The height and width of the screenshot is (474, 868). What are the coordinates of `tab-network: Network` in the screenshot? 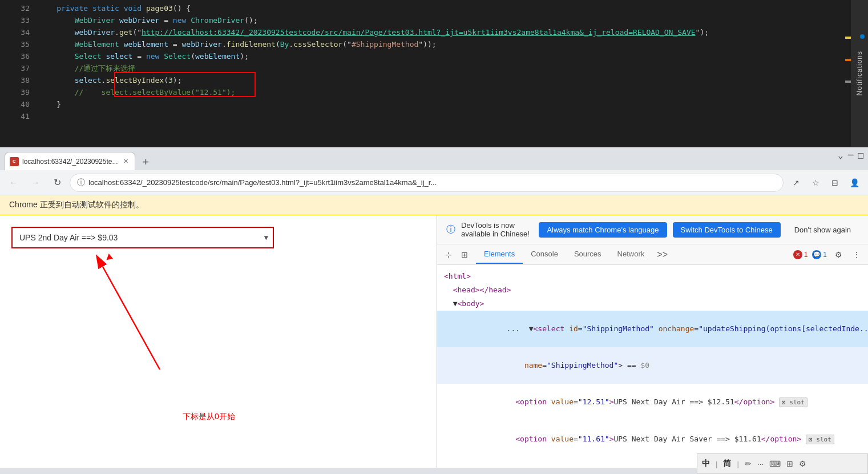 It's located at (631, 255).